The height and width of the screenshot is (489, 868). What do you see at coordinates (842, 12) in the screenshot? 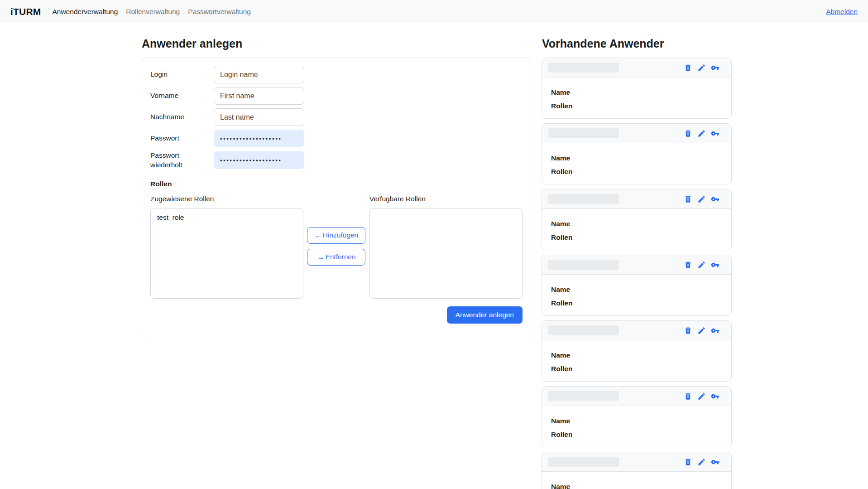
I see `logout-link: Abmelden` at bounding box center [842, 12].